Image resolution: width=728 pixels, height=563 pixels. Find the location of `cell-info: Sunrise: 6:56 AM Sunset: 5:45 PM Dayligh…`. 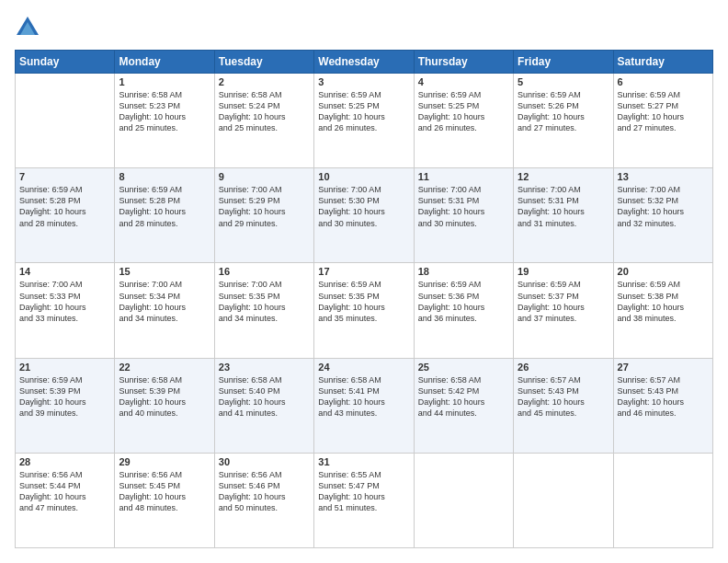

cell-info: Sunrise: 6:56 AM Sunset: 5:45 PM Dayligh… is located at coordinates (164, 491).